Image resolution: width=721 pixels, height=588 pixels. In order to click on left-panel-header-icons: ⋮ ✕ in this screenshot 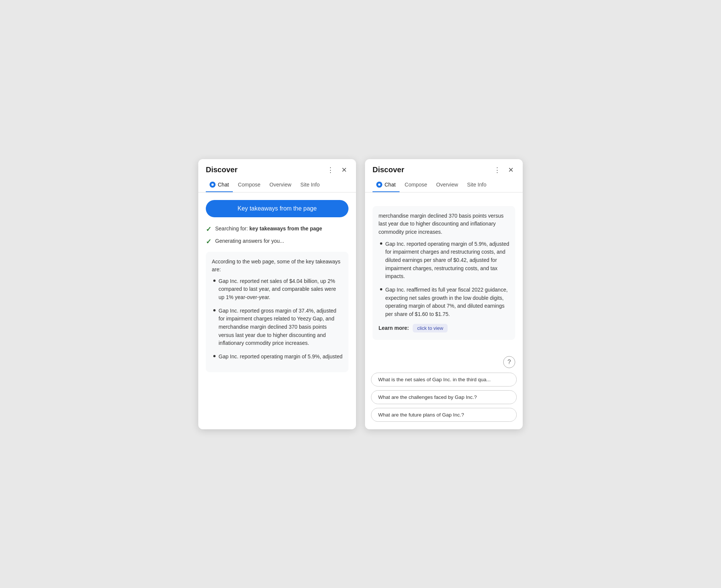, I will do `click(337, 170)`.